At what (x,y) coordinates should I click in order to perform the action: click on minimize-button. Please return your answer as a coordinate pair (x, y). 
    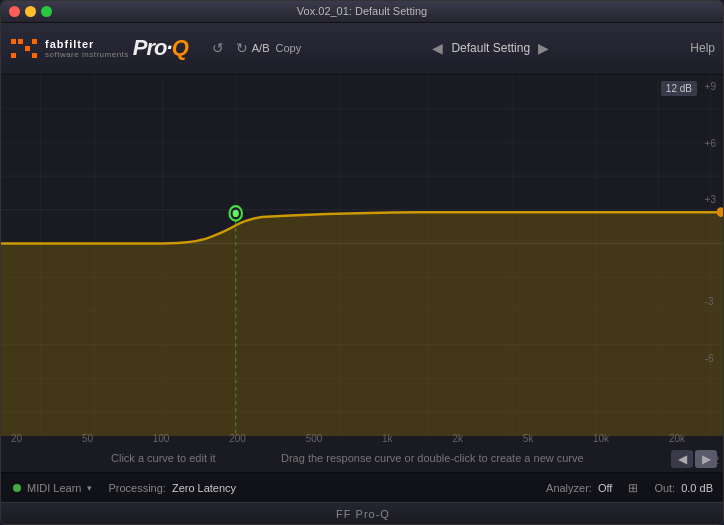
    Looking at the image, I should click on (30, 12).